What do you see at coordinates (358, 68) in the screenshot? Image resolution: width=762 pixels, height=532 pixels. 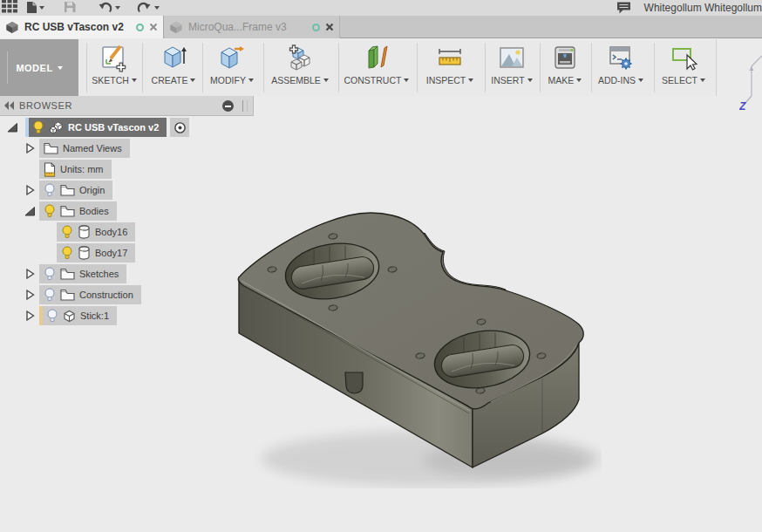 I see `ribbon-toolbar: MODEL SKETCH CREATE` at bounding box center [358, 68].